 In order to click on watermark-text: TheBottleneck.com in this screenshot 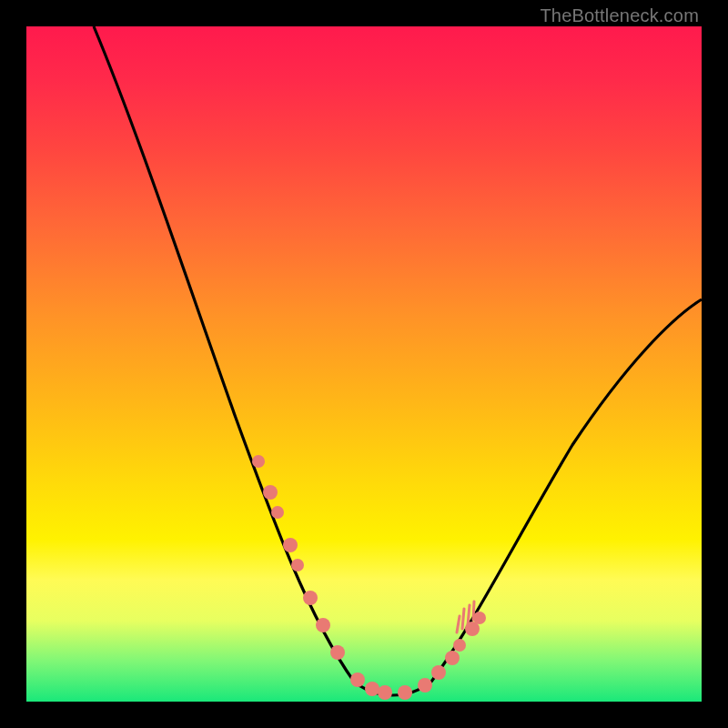, I will do `click(619, 16)`.